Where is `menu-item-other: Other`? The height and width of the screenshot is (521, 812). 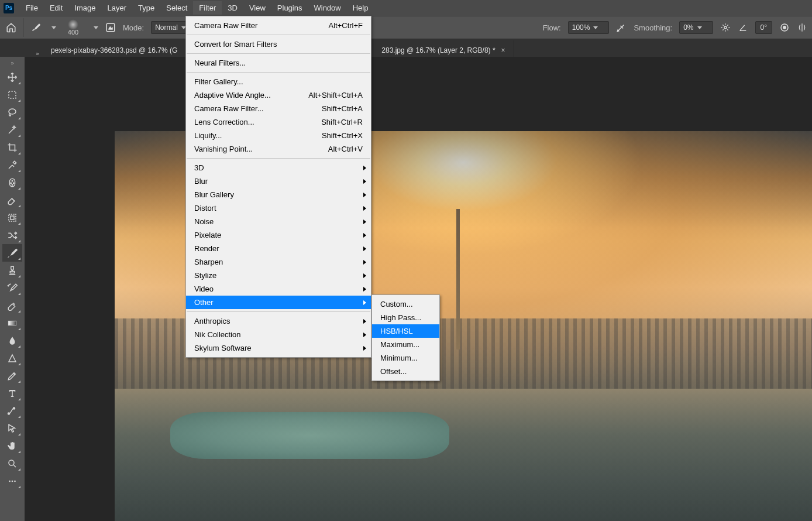
menu-item-other: Other is located at coordinates (278, 302).